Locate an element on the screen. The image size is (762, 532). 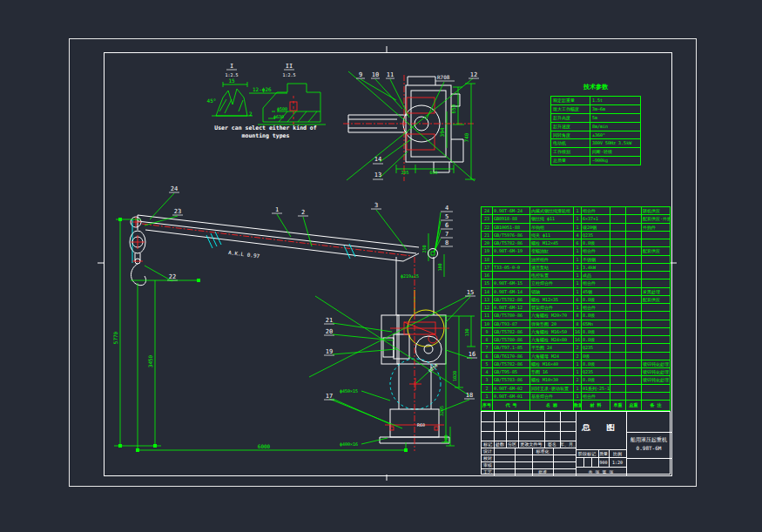
tb-scale-label: 比例 is located at coordinates (617, 454).